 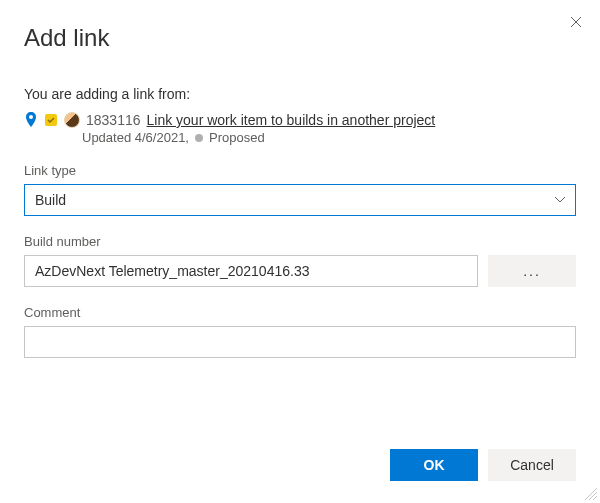 I want to click on state-dot-icon, so click(x=199, y=138).